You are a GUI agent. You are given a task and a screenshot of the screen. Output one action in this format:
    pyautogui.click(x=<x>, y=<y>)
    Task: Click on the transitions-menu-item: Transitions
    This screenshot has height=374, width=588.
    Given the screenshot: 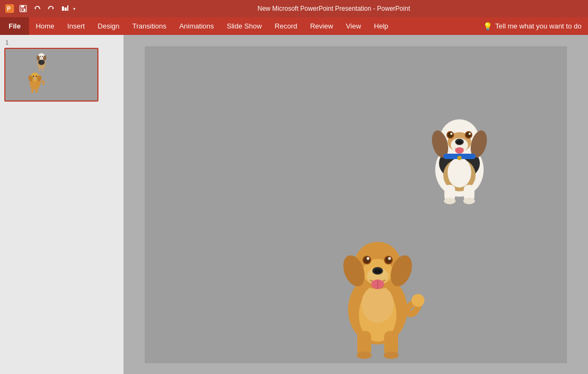 What is the action you would take?
    pyautogui.click(x=150, y=26)
    